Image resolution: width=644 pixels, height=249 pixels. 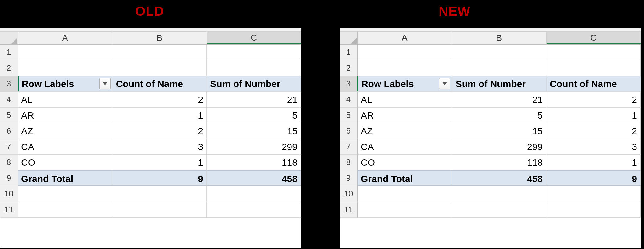 What do you see at coordinates (160, 84) in the screenshot?
I see `pivot-col-b-header: Count of Name` at bounding box center [160, 84].